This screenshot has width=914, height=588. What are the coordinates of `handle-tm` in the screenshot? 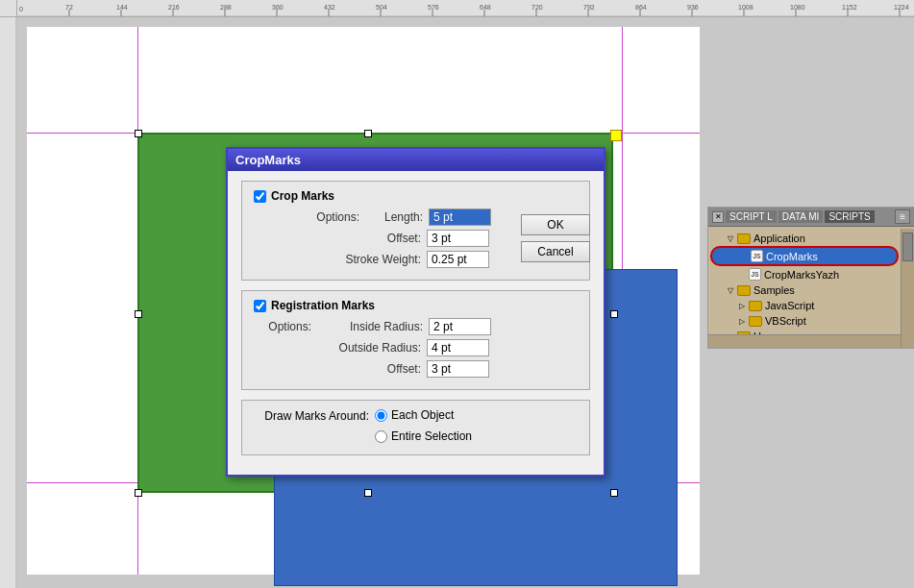 It's located at (368, 134).